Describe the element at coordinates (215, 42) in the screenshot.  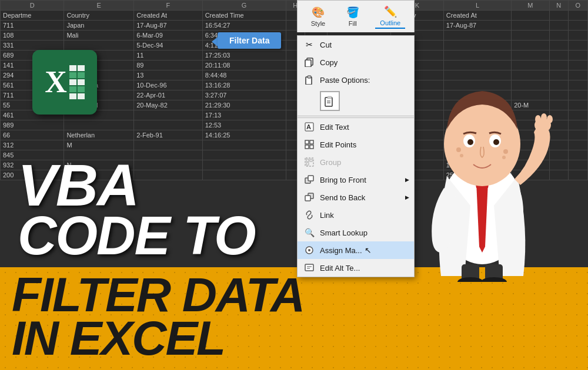
I see `filter-data-arrow` at that location.